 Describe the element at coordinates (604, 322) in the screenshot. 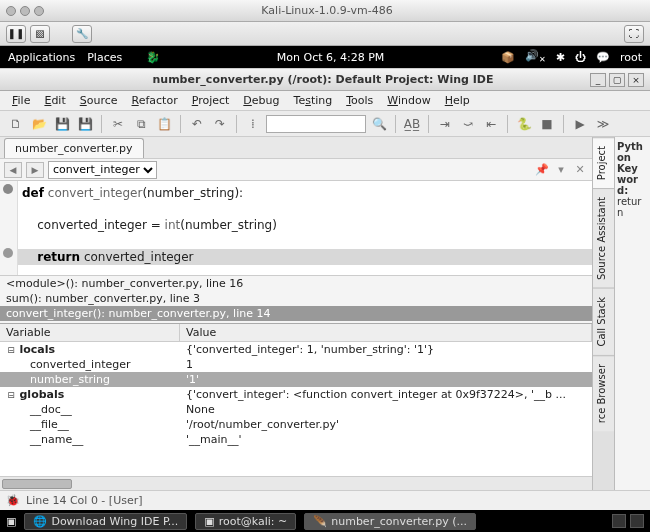

I see `tab-call-stack: Call Stack` at that location.